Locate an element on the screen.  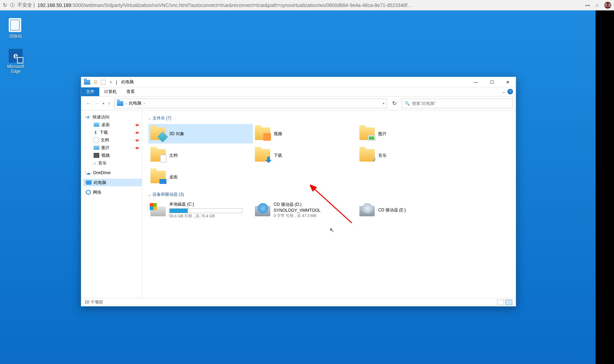
drive-volume-name: SYNOLOGY_VMMTOOL is located at coordinates (297, 210).